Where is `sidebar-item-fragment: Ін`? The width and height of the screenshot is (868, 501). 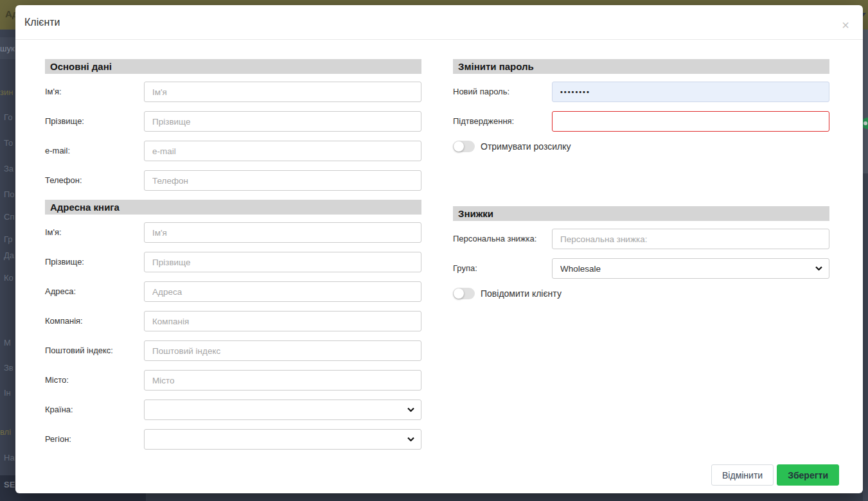
sidebar-item-fragment: Ін is located at coordinates (8, 393).